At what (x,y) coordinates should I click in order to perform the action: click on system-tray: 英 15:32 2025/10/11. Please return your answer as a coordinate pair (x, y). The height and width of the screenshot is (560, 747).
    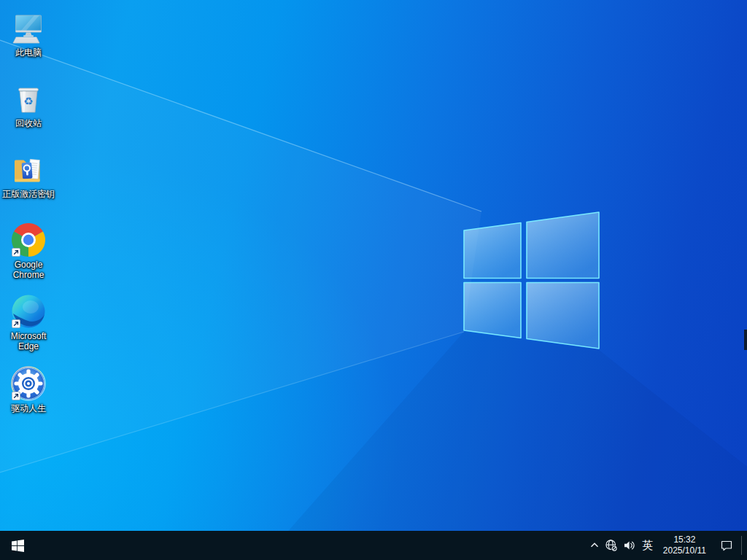
    Looking at the image, I should click on (667, 545).